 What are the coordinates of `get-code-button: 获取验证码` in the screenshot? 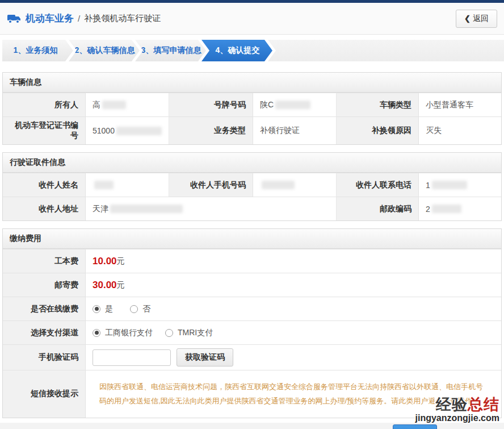 It's located at (205, 357).